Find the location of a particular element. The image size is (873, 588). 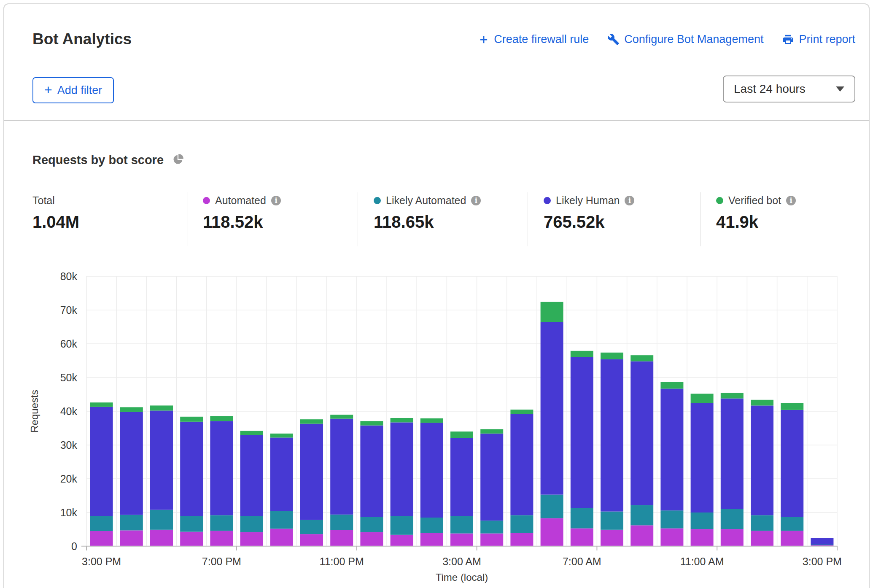

svg-text: 50k is located at coordinates (69, 378).